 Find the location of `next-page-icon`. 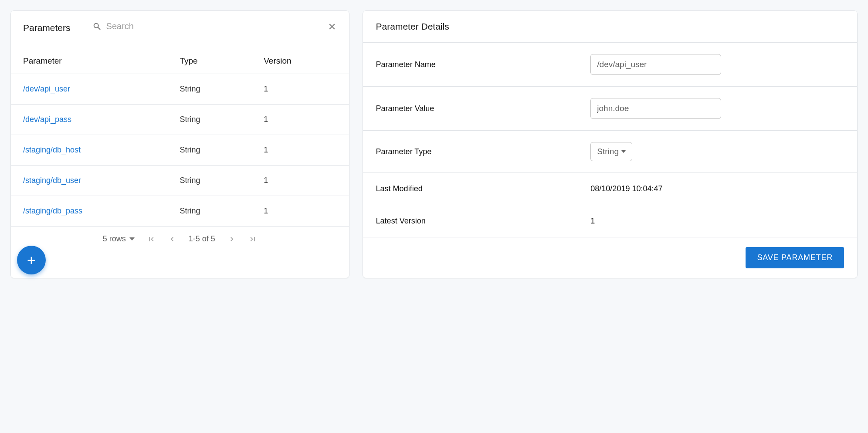

next-page-icon is located at coordinates (232, 239).